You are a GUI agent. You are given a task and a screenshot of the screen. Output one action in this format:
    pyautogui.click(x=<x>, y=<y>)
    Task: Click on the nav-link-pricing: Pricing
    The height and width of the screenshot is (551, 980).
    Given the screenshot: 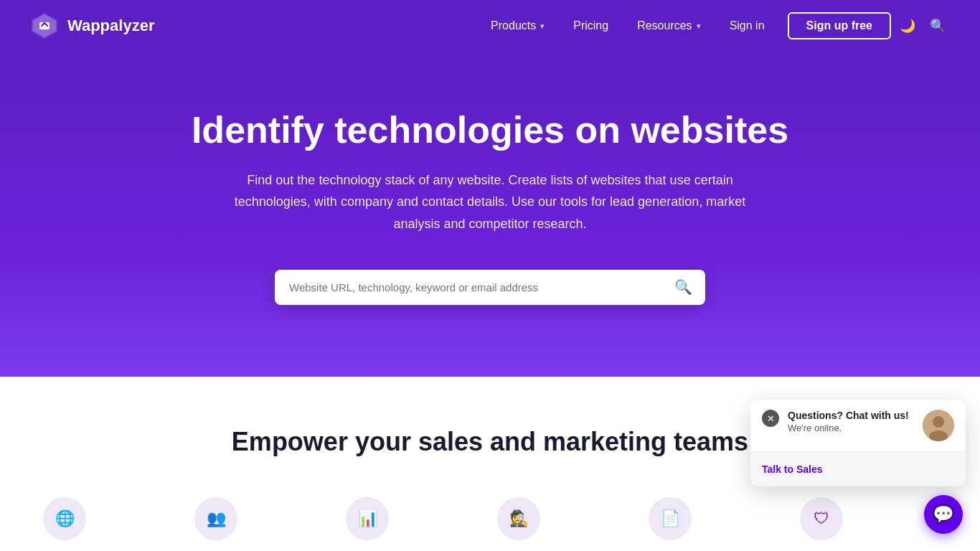 What is the action you would take?
    pyautogui.click(x=591, y=26)
    